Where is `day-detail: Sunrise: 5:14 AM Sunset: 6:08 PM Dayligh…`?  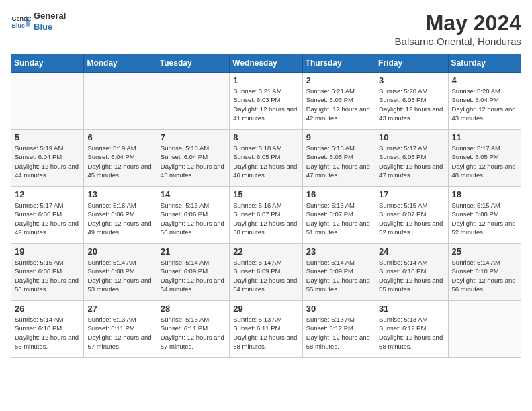 day-detail: Sunrise: 5:14 AM Sunset: 6:08 PM Dayligh… is located at coordinates (120, 275).